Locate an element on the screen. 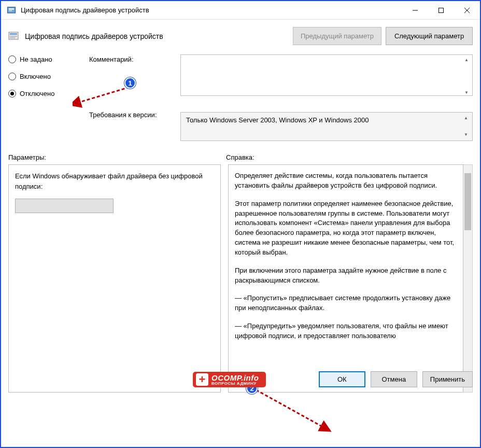  window-title: Цифровая подпись драйверов устройств is located at coordinates (211, 10).